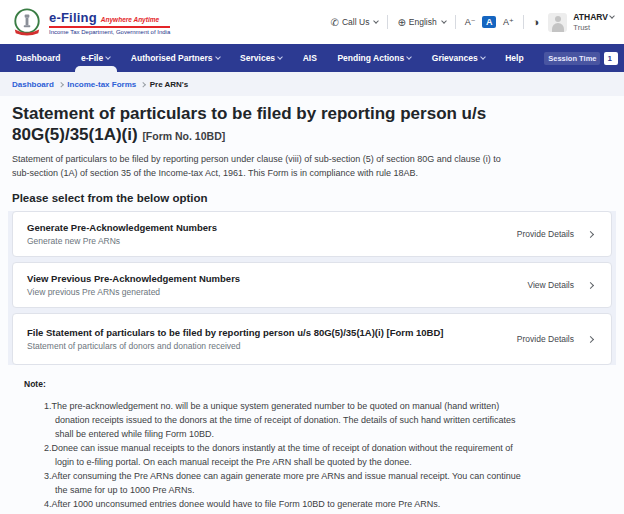  What do you see at coordinates (122, 241) in the screenshot?
I see `card-subtitle: Generate new Pre ARNs` at bounding box center [122, 241].